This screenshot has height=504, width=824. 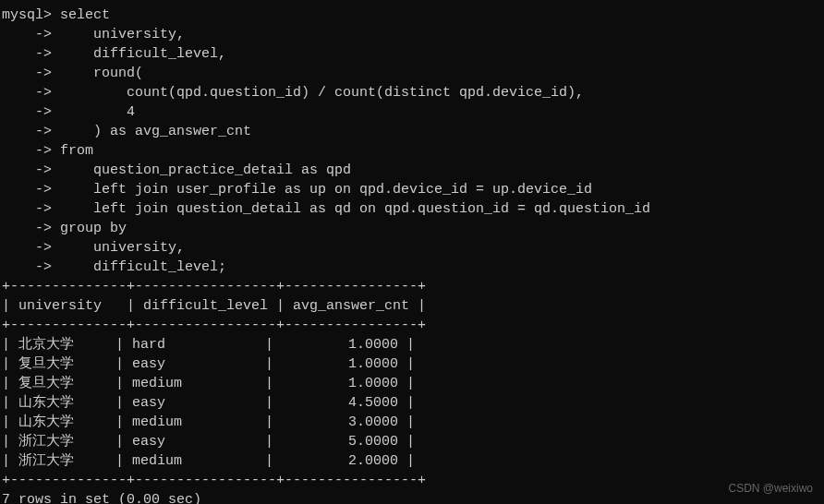 What do you see at coordinates (412, 131) in the screenshot?
I see `sql-line: -> ) as avg_answer_cnt` at bounding box center [412, 131].